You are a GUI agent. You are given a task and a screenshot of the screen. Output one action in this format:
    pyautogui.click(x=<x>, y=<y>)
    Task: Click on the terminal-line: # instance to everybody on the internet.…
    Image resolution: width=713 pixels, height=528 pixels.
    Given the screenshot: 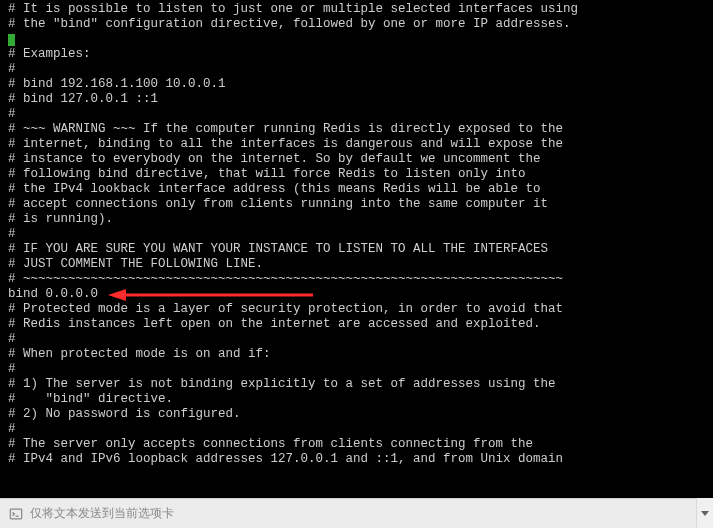 What is the action you would take?
    pyautogui.click(x=358, y=160)
    